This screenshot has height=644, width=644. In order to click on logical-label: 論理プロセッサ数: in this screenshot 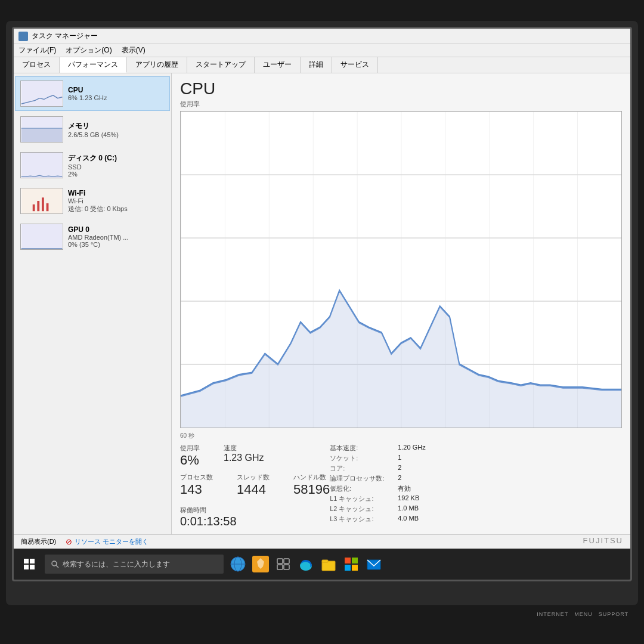, I will do `click(363, 478)`.